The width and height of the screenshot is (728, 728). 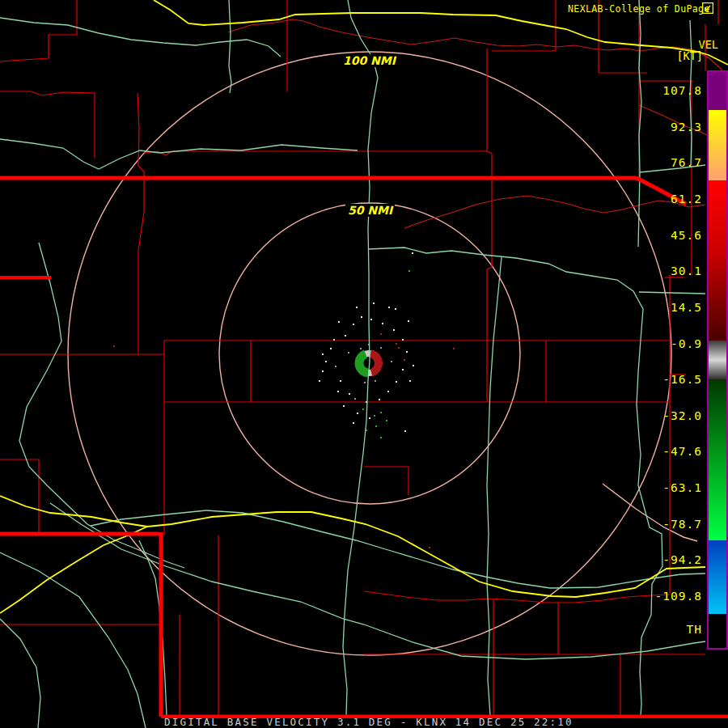 What do you see at coordinates (670, 128) in the screenshot?
I see `scale-label: 92.3` at bounding box center [670, 128].